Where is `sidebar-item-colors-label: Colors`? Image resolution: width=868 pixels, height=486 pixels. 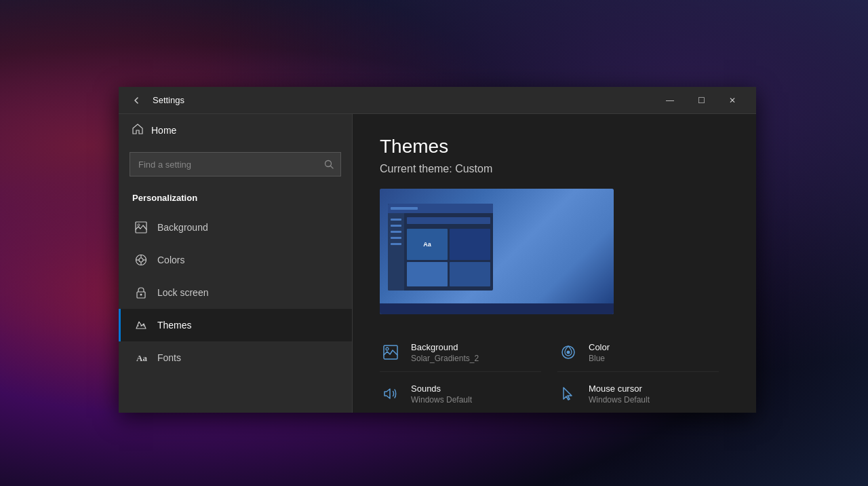 sidebar-item-colors-label: Colors is located at coordinates (171, 260).